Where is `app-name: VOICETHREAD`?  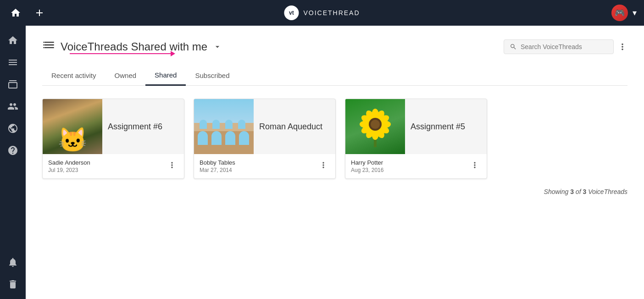 app-name: VOICETHREAD is located at coordinates (331, 13).